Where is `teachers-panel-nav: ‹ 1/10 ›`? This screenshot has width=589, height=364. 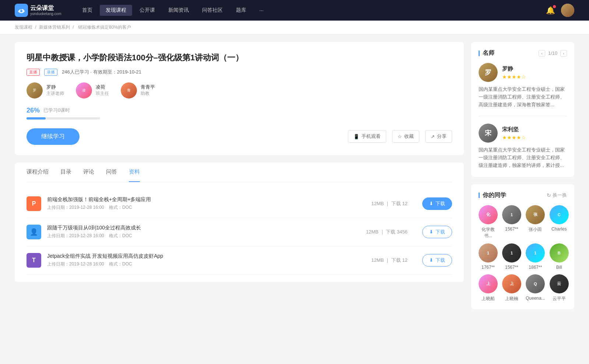
teachers-panel-nav: ‹ 1/10 › is located at coordinates (553, 53).